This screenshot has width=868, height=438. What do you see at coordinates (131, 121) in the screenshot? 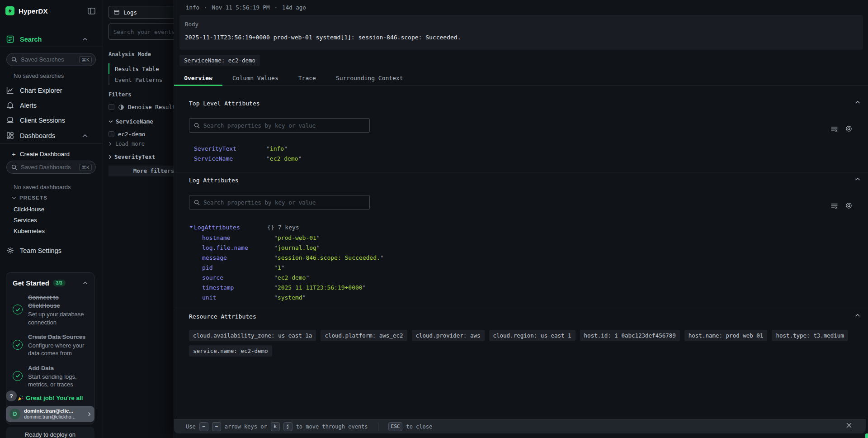
I see `filter-group-servicename: ServiceName` at bounding box center [131, 121].